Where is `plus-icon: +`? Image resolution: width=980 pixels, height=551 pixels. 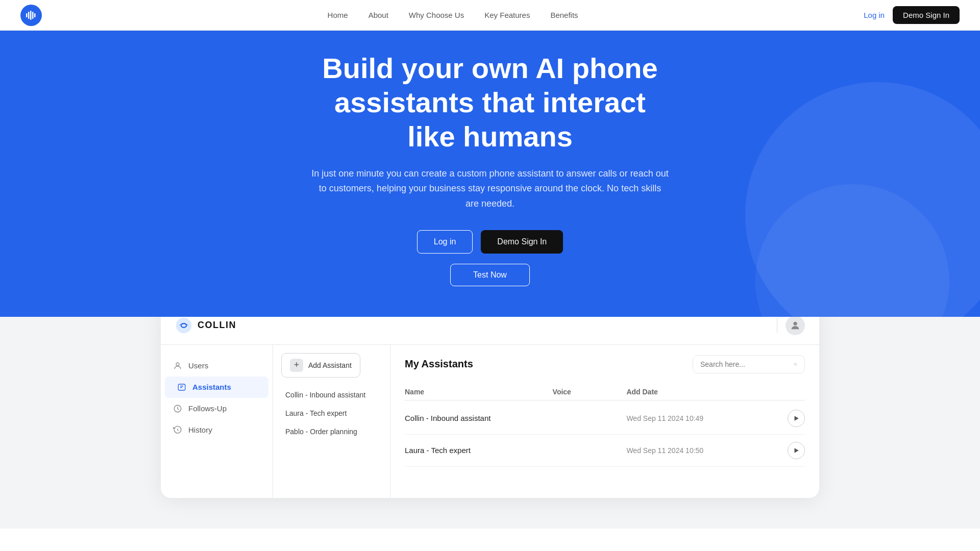
plus-icon: + is located at coordinates (297, 365).